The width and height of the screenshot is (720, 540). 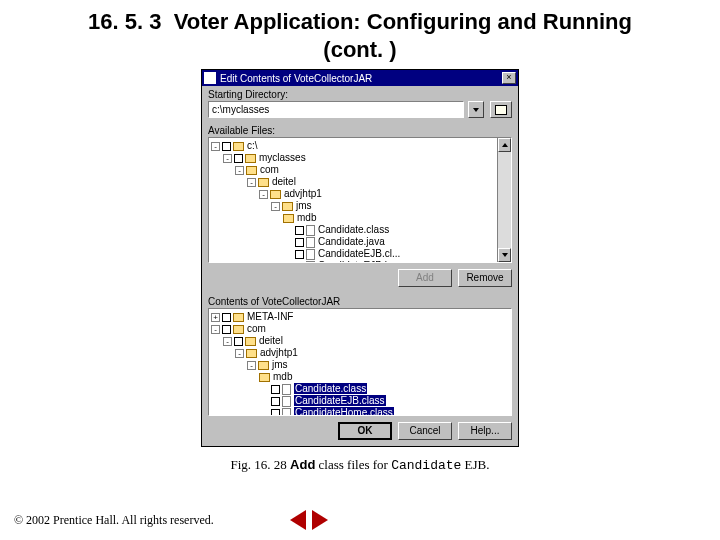 What do you see at coordinates (403, 36) in the screenshot?
I see `title-text: Voter Application: Configuring and Runni…` at bounding box center [403, 36].